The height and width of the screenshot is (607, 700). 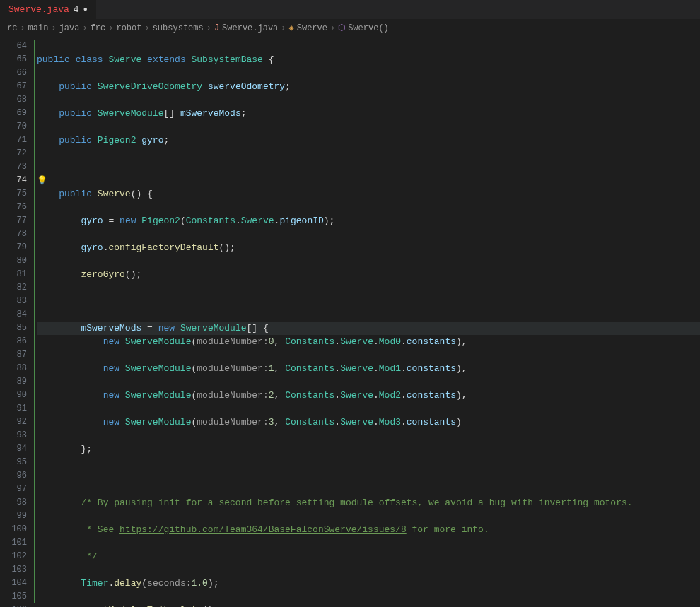 I want to click on line-number: 104, so click(x=13, y=584).